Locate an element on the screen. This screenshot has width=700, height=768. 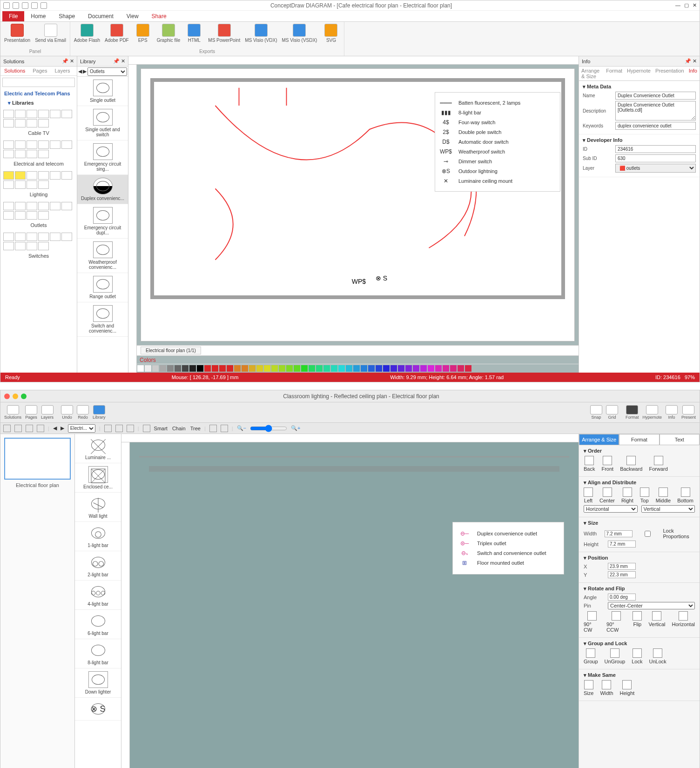
same-height: Height is located at coordinates (627, 688).